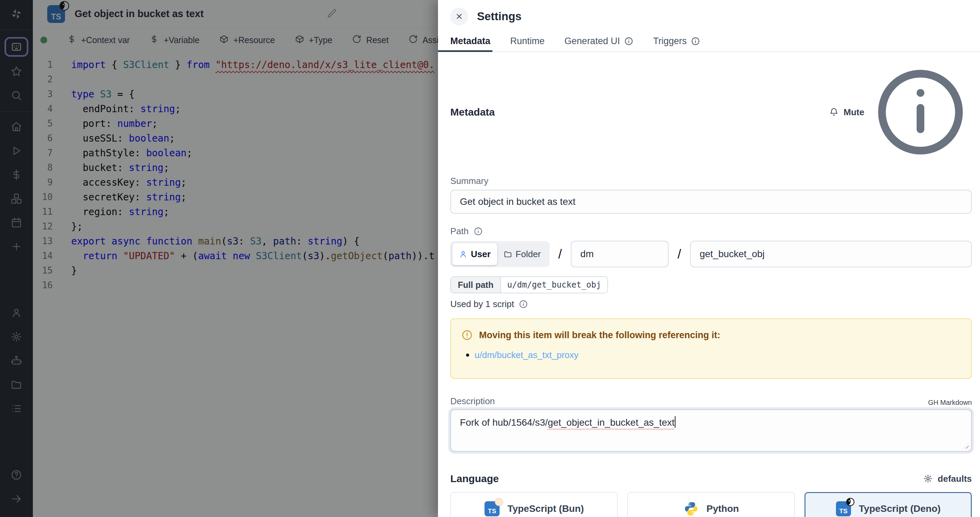  I want to click on owner-kind-toggle: User Folder, so click(500, 254).